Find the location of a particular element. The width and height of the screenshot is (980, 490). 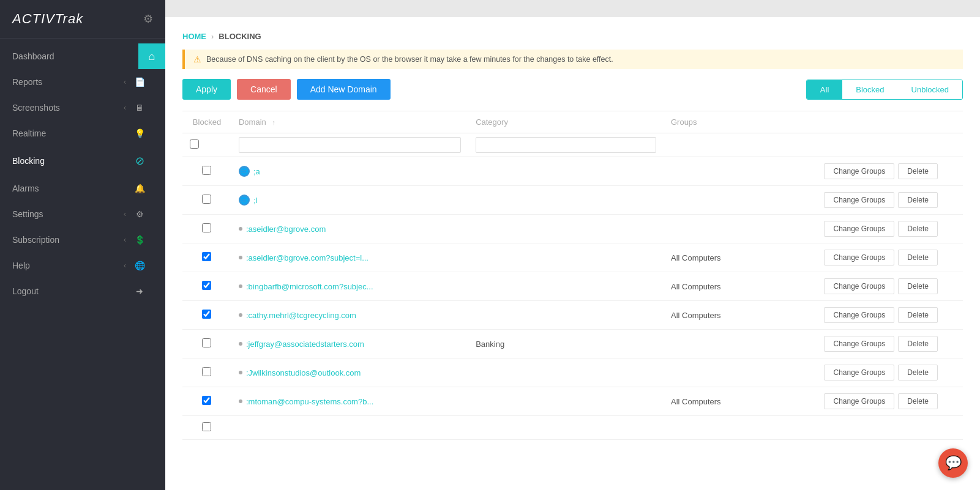

filter-unblocked-button: Unblocked is located at coordinates (930, 89).